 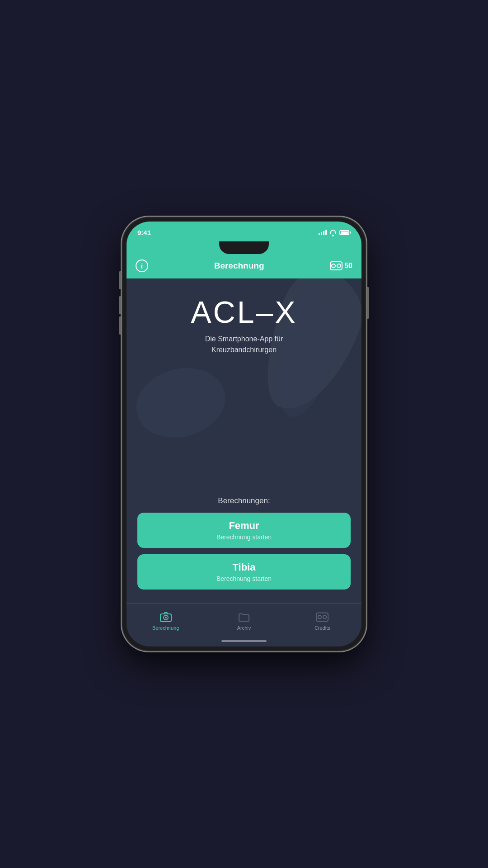 I want to click on credits-button: 50, so click(x=341, y=266).